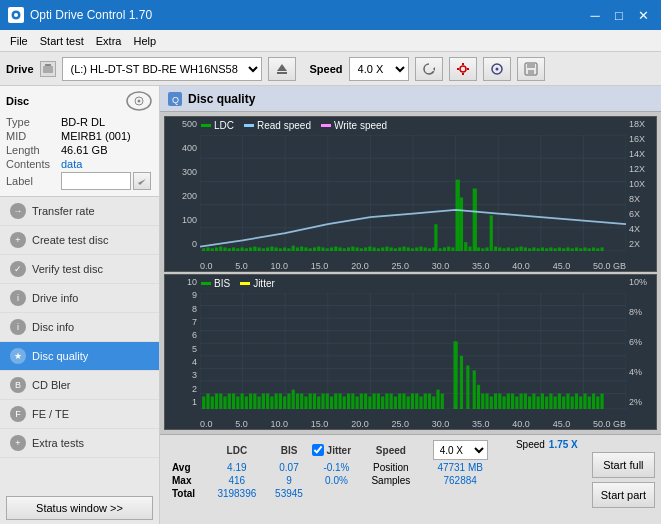  Describe the element at coordinates (18, 298) in the screenshot. I see `drive-info-icon: i` at that location.